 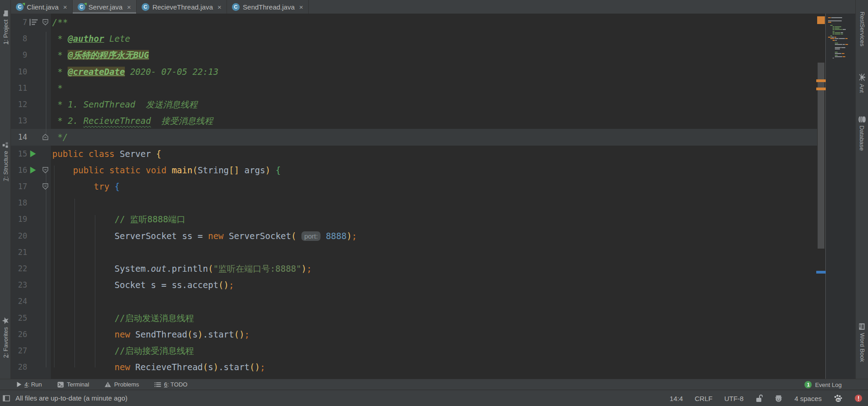 I want to click on code-minimap, so click(x=840, y=196).